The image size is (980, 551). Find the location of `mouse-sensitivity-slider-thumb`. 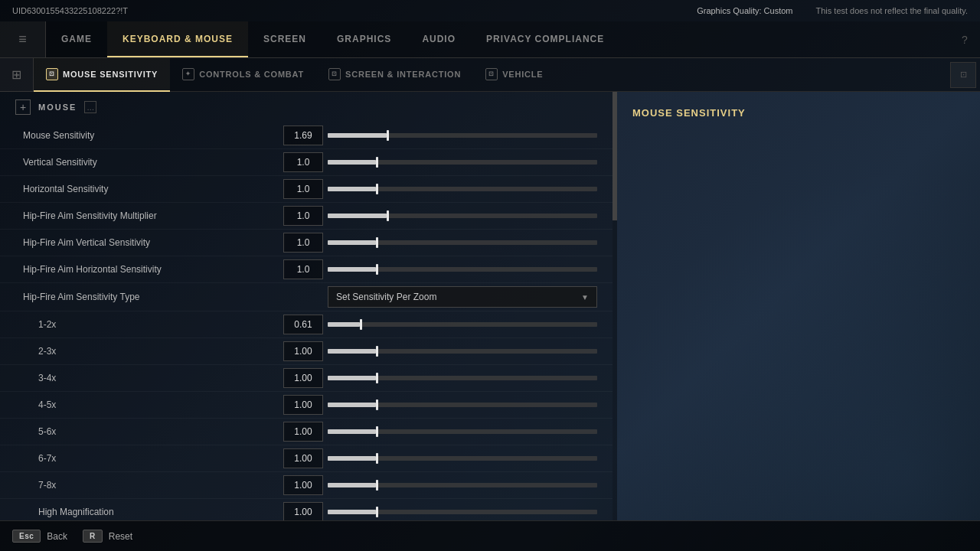

mouse-sensitivity-slider-thumb is located at coordinates (387, 135).